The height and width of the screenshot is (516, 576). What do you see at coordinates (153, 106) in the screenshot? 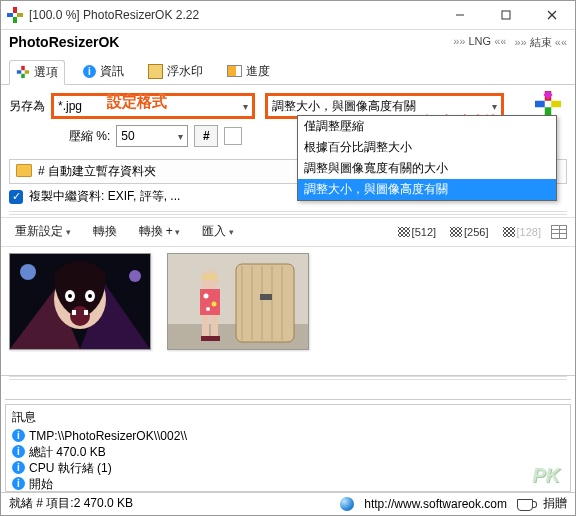
I see `format-select: *.jpg ▾` at bounding box center [153, 106].